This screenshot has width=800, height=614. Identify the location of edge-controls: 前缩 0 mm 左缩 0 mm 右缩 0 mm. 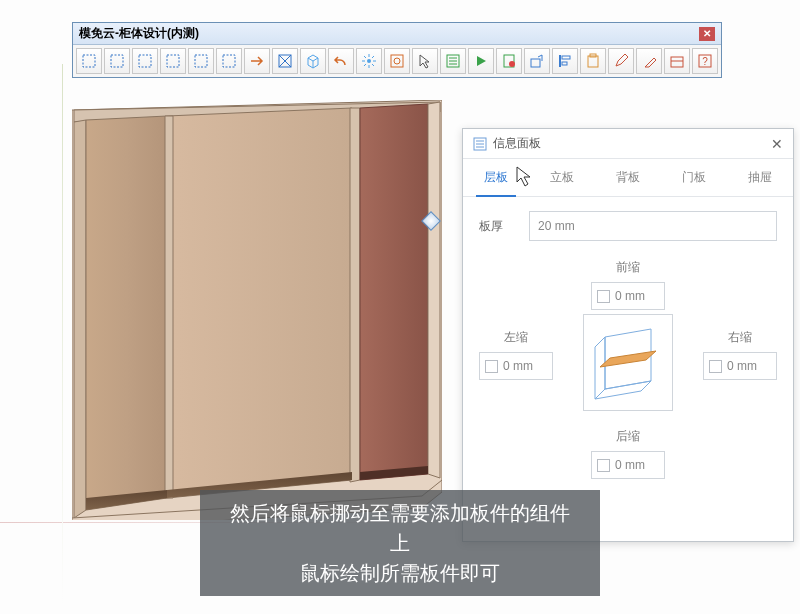
(628, 369).